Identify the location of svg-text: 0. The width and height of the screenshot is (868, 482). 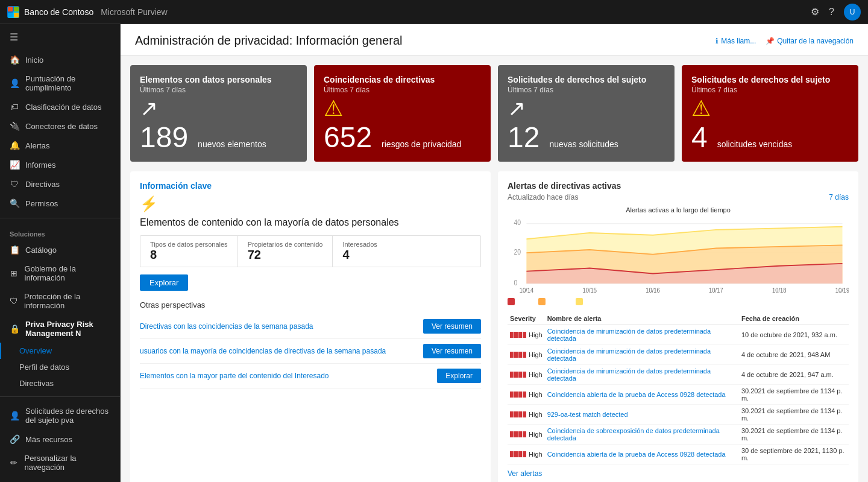
(515, 282).